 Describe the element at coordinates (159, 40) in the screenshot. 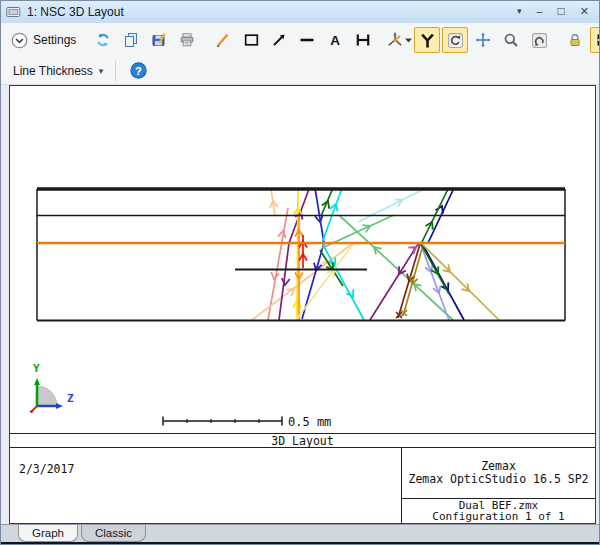

I see `save-icon` at that location.